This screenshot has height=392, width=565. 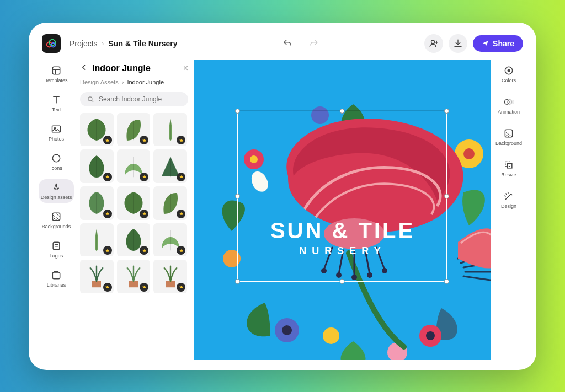 I want to click on sel-handle-br, so click(x=447, y=281).